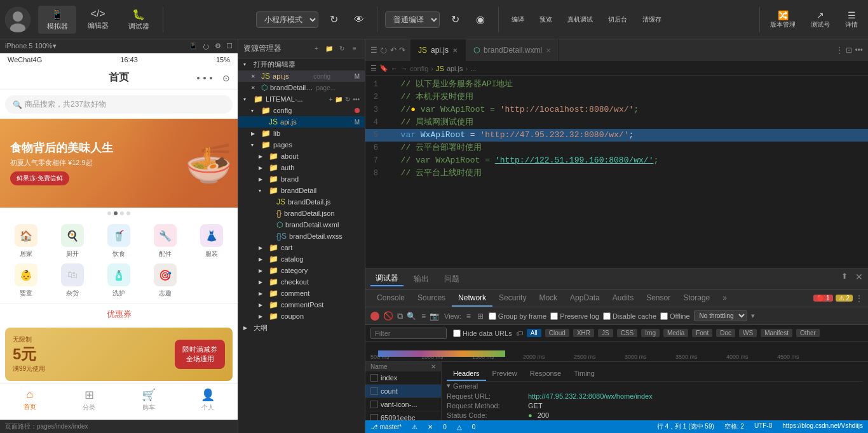  Describe the element at coordinates (651, 333) in the screenshot. I see `filter-img: Img` at that location.